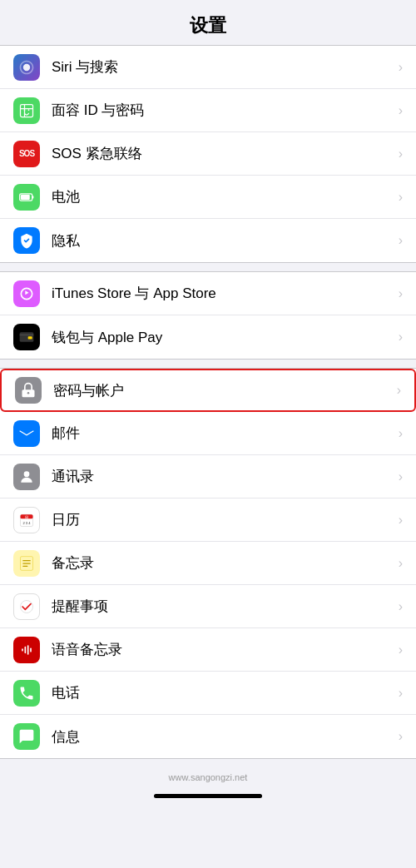  Describe the element at coordinates (27, 67) in the screenshot. I see `siri-icon` at that location.